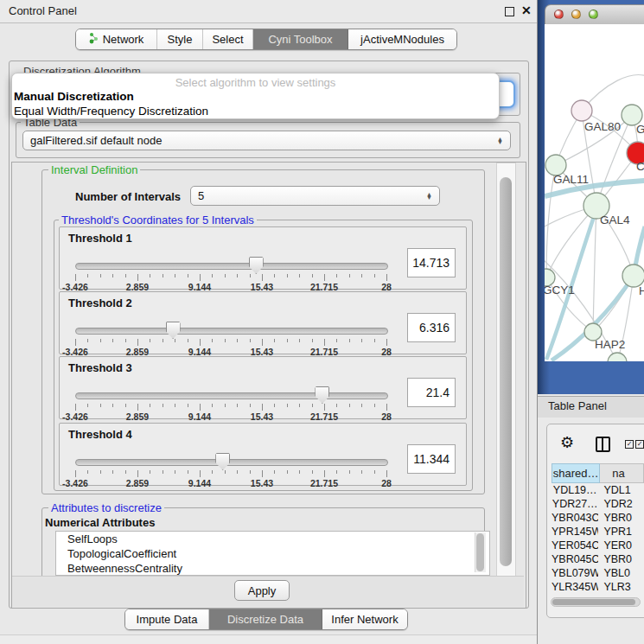 The height and width of the screenshot is (644, 644). What do you see at coordinates (43, 10) in the screenshot?
I see `control-panel-title: Control Panel` at bounding box center [43, 10].